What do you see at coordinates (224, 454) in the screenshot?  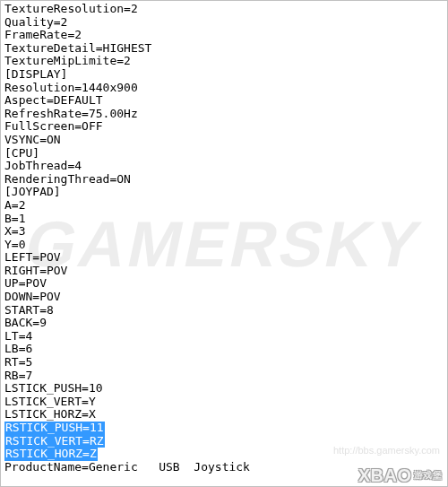 I see `config-line: RSTICK_HORZ=Z` at bounding box center [224, 454].